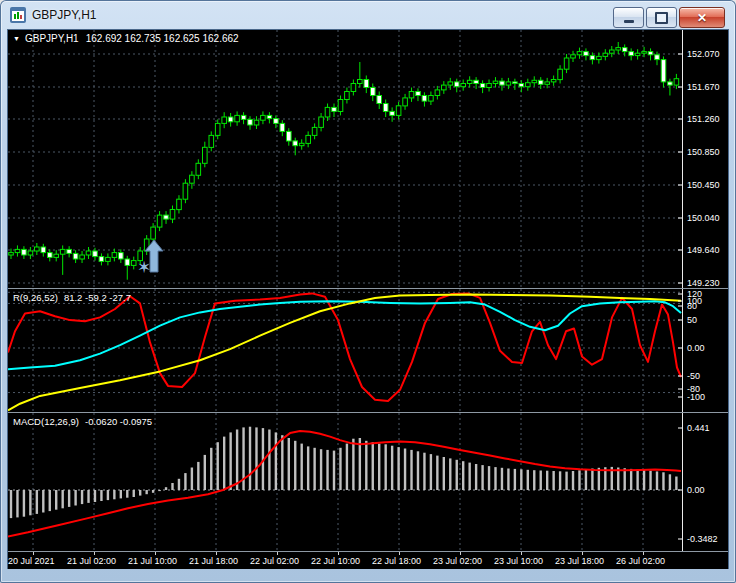 This screenshot has width=736, height=583. What do you see at coordinates (702, 539) in the screenshot?
I see `macd-level-label: -0.3482` at bounding box center [702, 539].